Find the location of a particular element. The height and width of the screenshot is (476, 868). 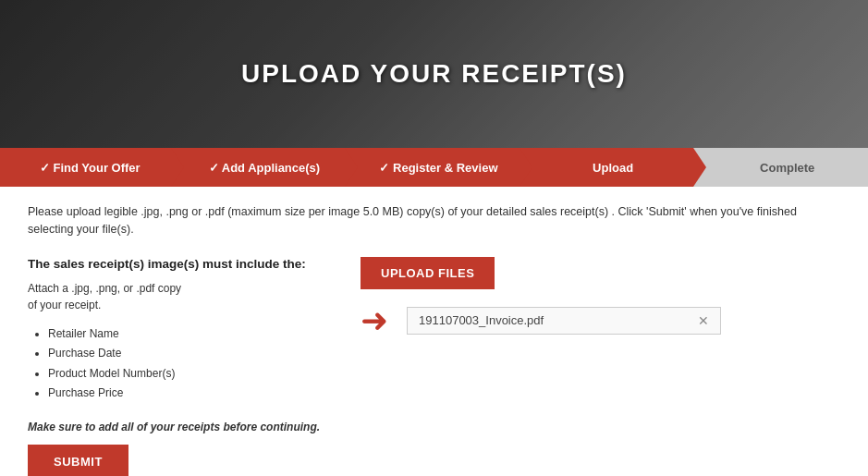

req-purchase-date: Purchase Date is located at coordinates (186, 354).